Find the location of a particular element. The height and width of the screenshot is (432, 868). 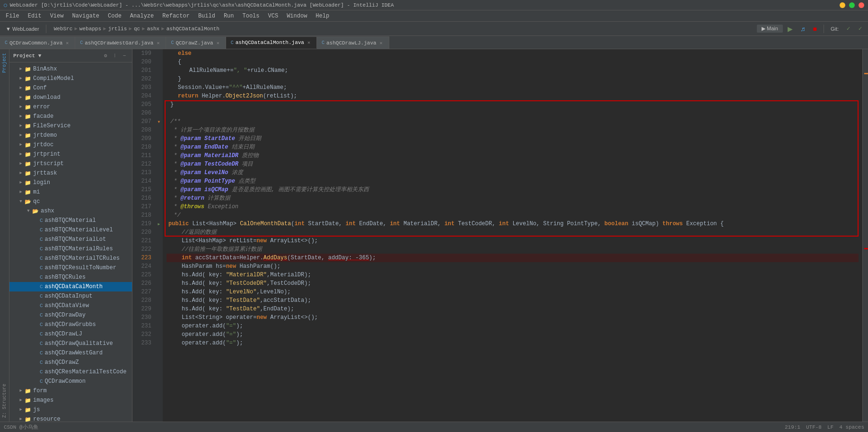

menu-window: Window is located at coordinates (297, 16).